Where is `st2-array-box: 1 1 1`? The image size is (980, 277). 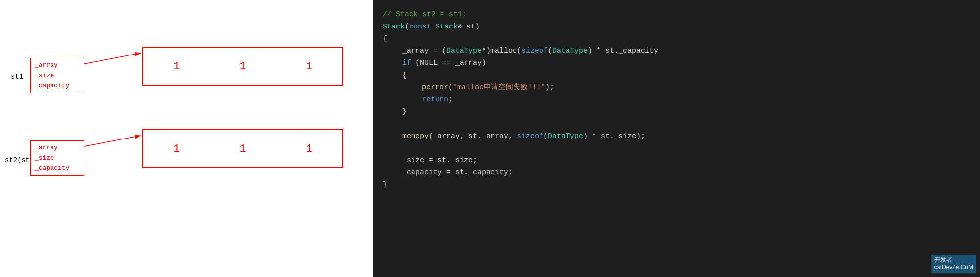 st2-array-box: 1 1 1 is located at coordinates (243, 149).